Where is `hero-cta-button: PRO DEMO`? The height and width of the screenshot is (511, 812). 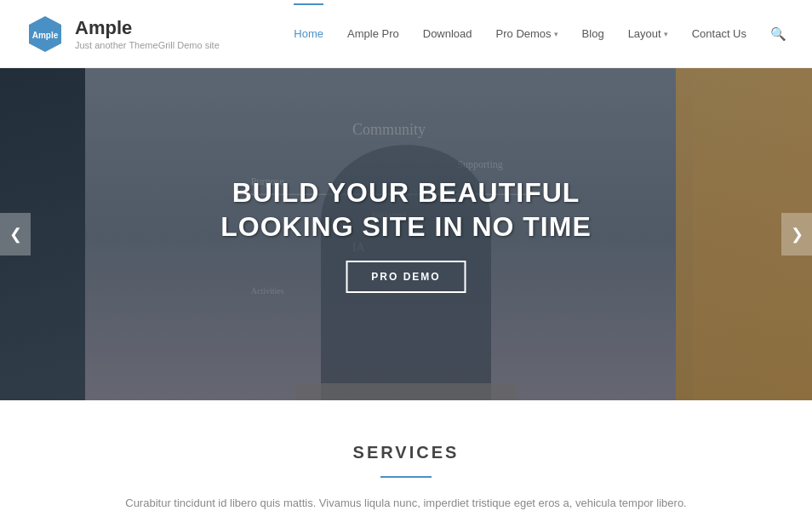 hero-cta-button: PRO DEMO is located at coordinates (405, 277).